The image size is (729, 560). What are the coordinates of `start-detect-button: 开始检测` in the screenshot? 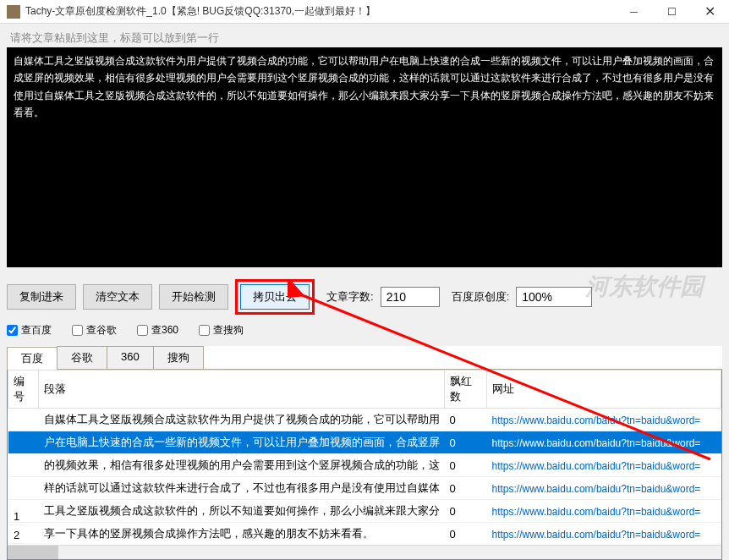 It's located at (194, 297).